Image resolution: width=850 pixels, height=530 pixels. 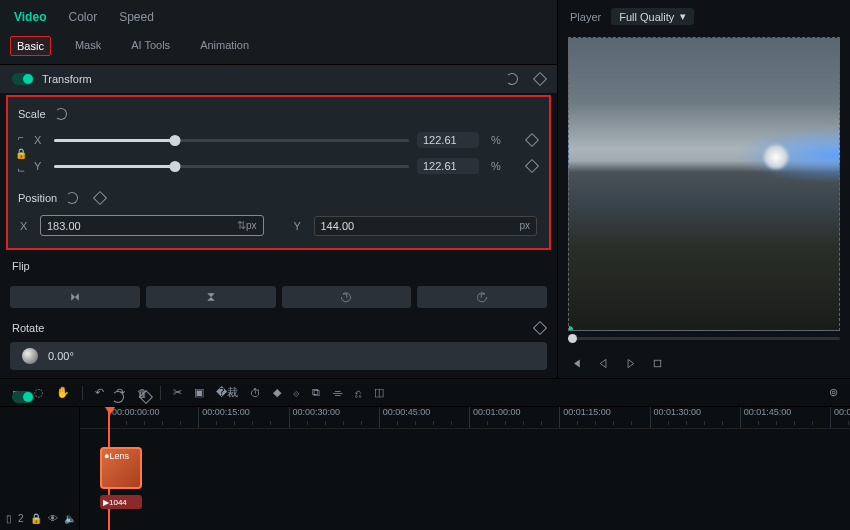 What do you see at coordinates (21, 518) in the screenshot?
I see `track-count: 2` at bounding box center [21, 518].